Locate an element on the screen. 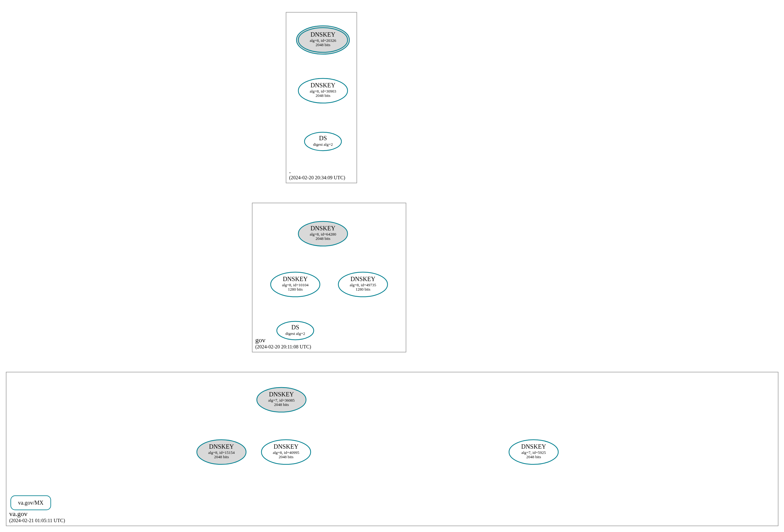 Image resolution: width=784 pixels, height=532 pixels. node-line2: alg=8, id=30903 is located at coordinates (323, 91).